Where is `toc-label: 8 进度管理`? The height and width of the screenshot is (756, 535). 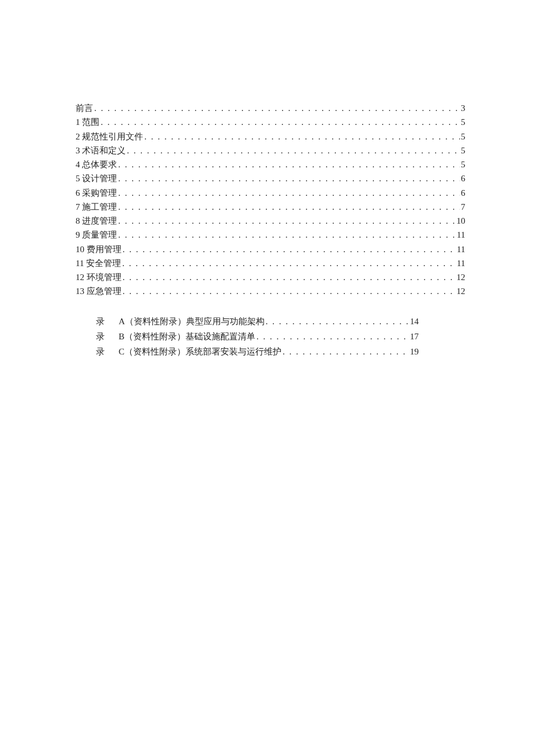 toc-label: 8 进度管理 is located at coordinates (97, 221).